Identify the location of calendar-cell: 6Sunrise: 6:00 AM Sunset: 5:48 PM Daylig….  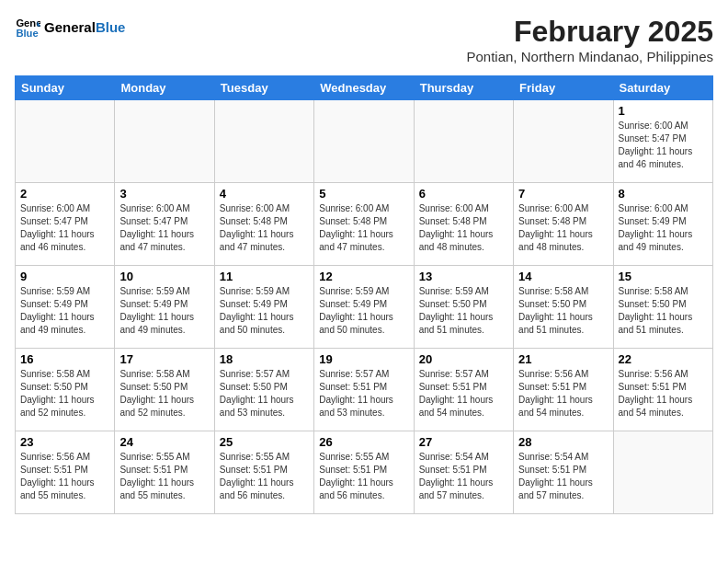
(463, 224).